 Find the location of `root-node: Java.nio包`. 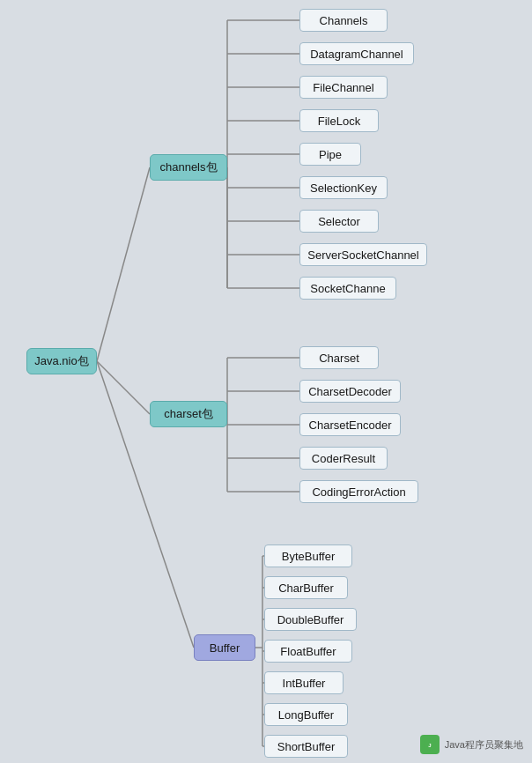

root-node: Java.nio包 is located at coordinates (62, 361).